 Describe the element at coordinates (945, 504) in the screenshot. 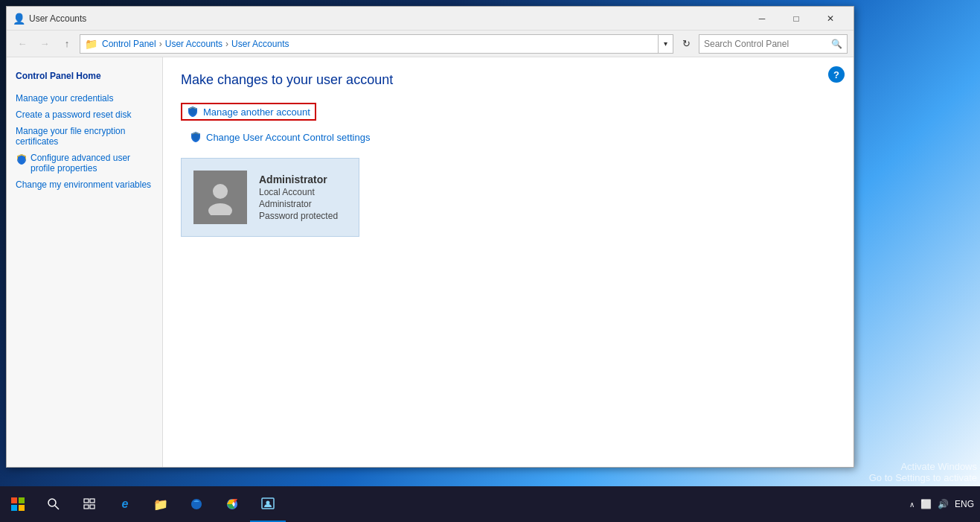

I see `taskbar-right: ∧ ⬜ 🔊 ENG` at that location.